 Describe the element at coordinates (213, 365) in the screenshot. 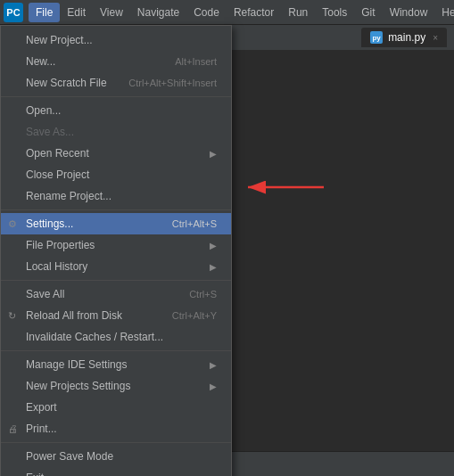

I see `manage-ide-settings-arrow: ▶` at that location.